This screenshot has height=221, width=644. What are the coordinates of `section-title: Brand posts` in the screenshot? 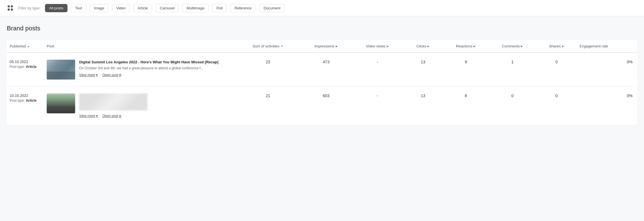 It's located at (322, 28).